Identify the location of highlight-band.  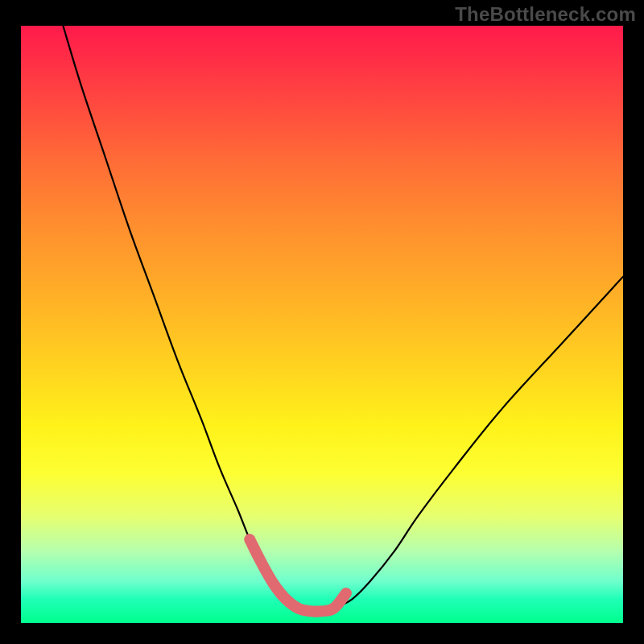
(298, 576).